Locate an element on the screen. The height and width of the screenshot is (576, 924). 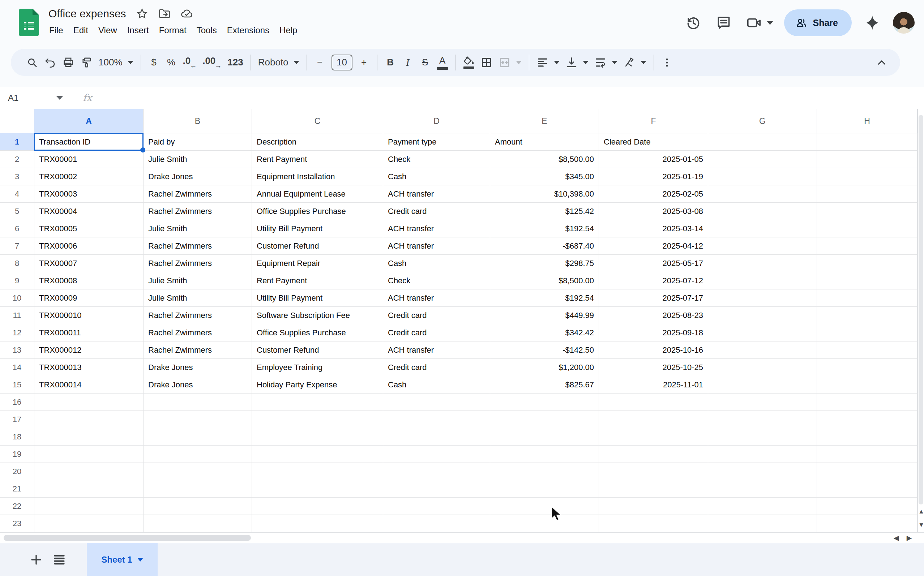
cell-A15: TRX000014 is located at coordinates (89, 385).